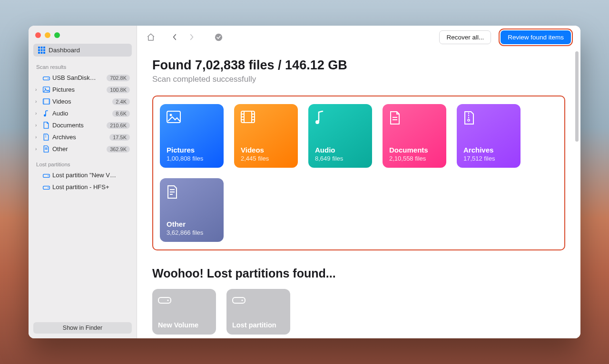 The height and width of the screenshot is (364, 609). Describe the element at coordinates (359, 312) in the screenshot. I see `partition-cards: New Volume Lost partition` at that location.